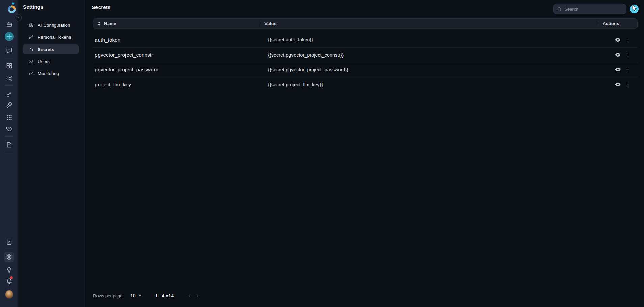 The height and width of the screenshot is (307, 644). I want to click on table-row: auth_token {{secret.auth_token}}, so click(365, 40).